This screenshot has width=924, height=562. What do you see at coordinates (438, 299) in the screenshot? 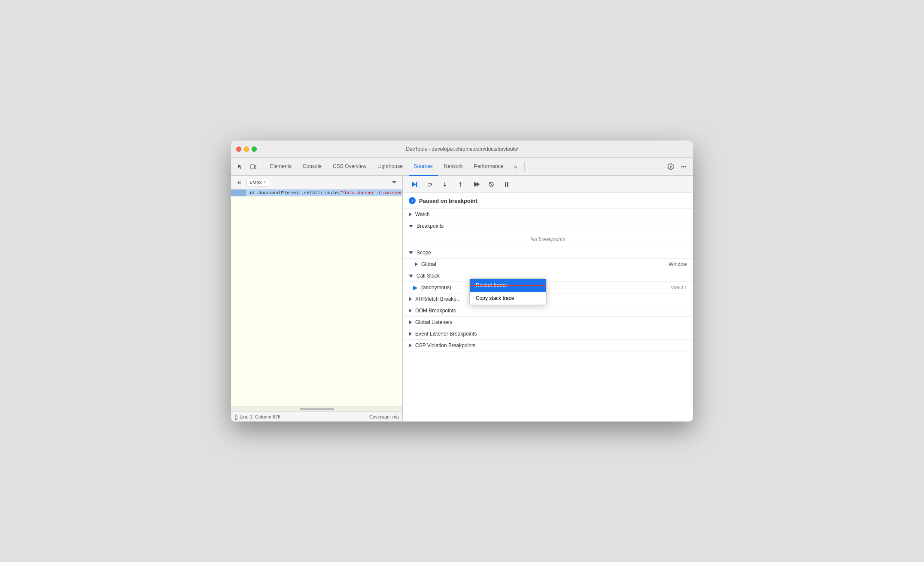
I see `xhr-fetch-label: XHR/fetch Breakp...` at bounding box center [438, 299].